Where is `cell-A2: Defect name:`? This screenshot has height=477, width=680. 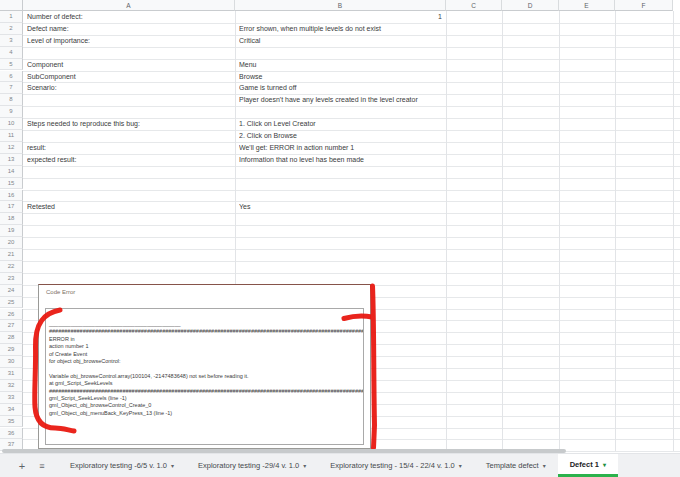 cell-A2: Defect name: is located at coordinates (129, 29).